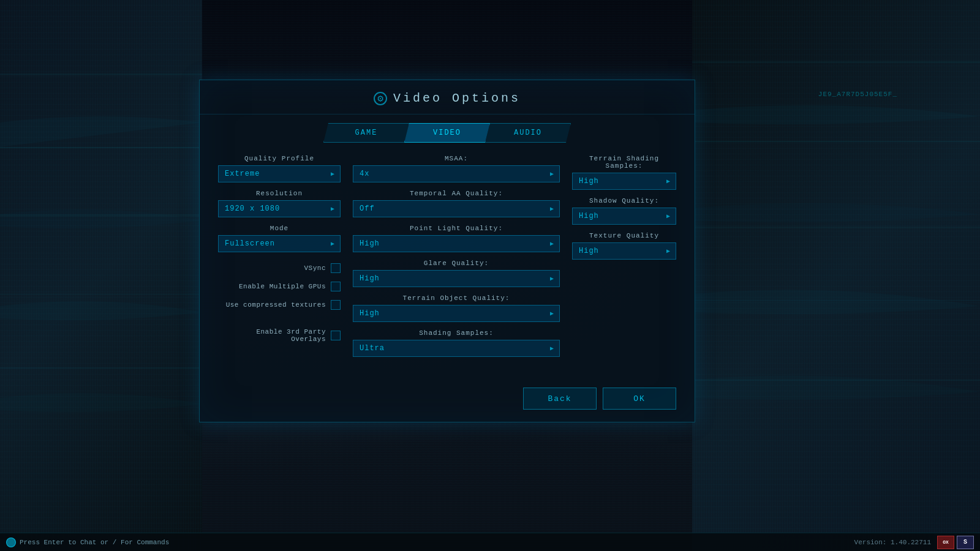  I want to click on dialog-footer: Back OK, so click(600, 399).